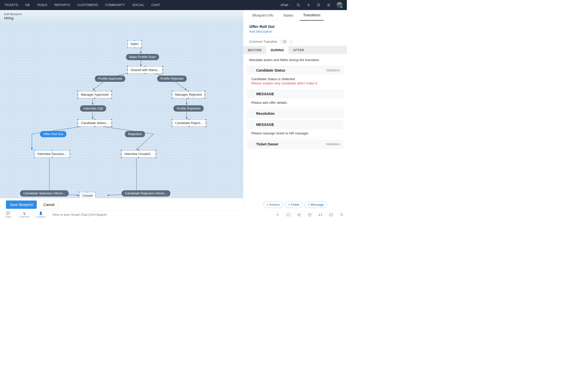 This screenshot has width=588, height=370. Describe the element at coordinates (295, 114) in the screenshot. I see `card-resolution: ⋮⋮Resolution` at that location.